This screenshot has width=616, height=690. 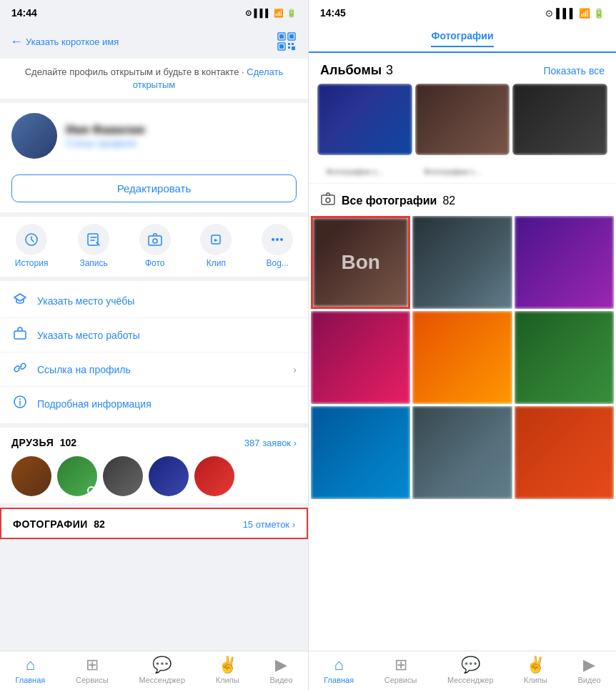 What do you see at coordinates (292, 13) in the screenshot?
I see `battery-icon-left: 🔋` at bounding box center [292, 13].